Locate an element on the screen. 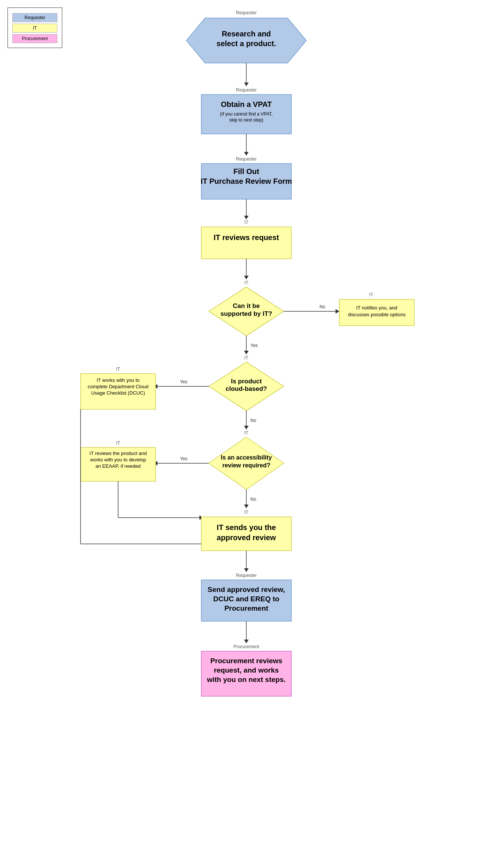 This screenshot has width=493, height=868. step7-role-label: IT is located at coordinates (247, 433).